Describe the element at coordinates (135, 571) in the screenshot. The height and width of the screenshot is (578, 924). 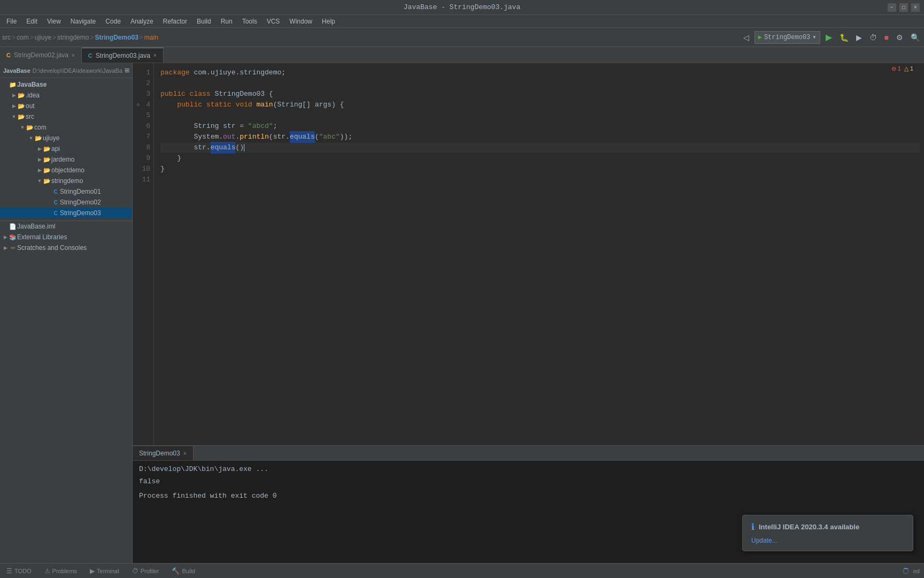
I see `profiler-icon: ⏱` at that location.